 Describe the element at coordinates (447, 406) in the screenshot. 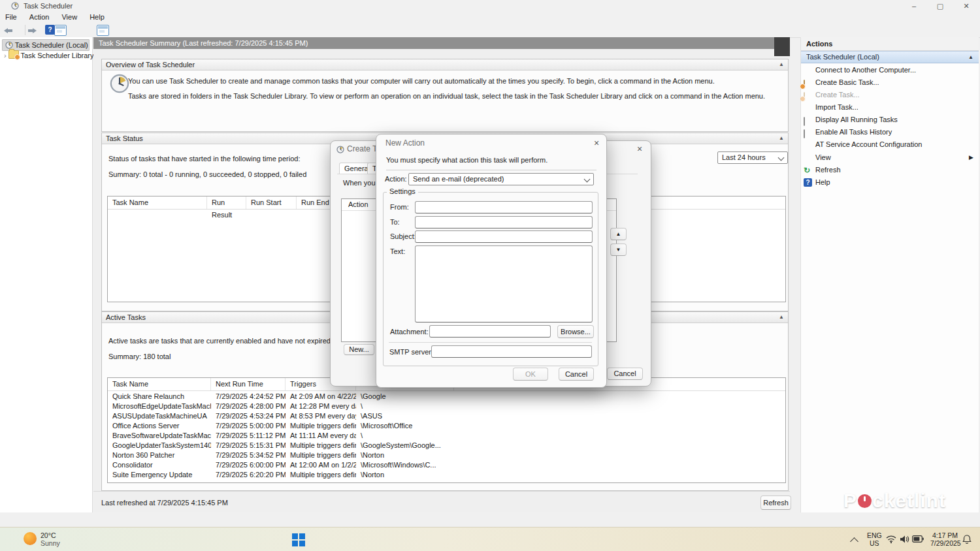

I see `table-row: MicrosoftEdgeUpdateTaskMachin... 7/29/20…` at that location.